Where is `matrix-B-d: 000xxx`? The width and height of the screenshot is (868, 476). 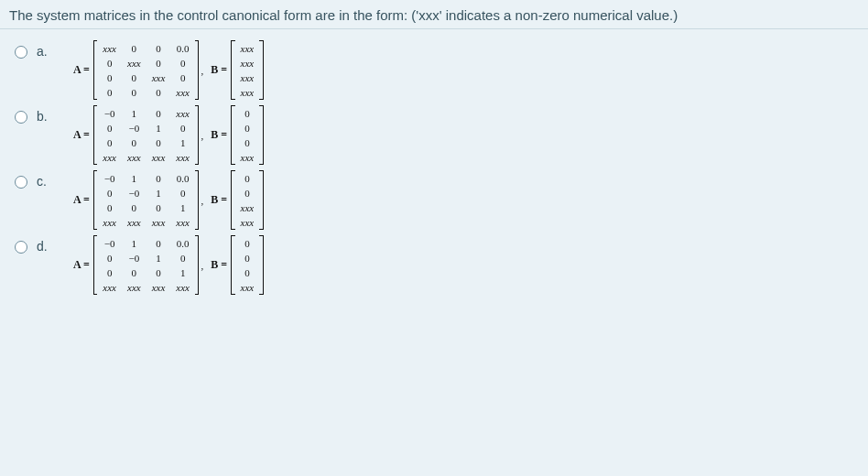 matrix-B-d: 000xxx is located at coordinates (247, 265).